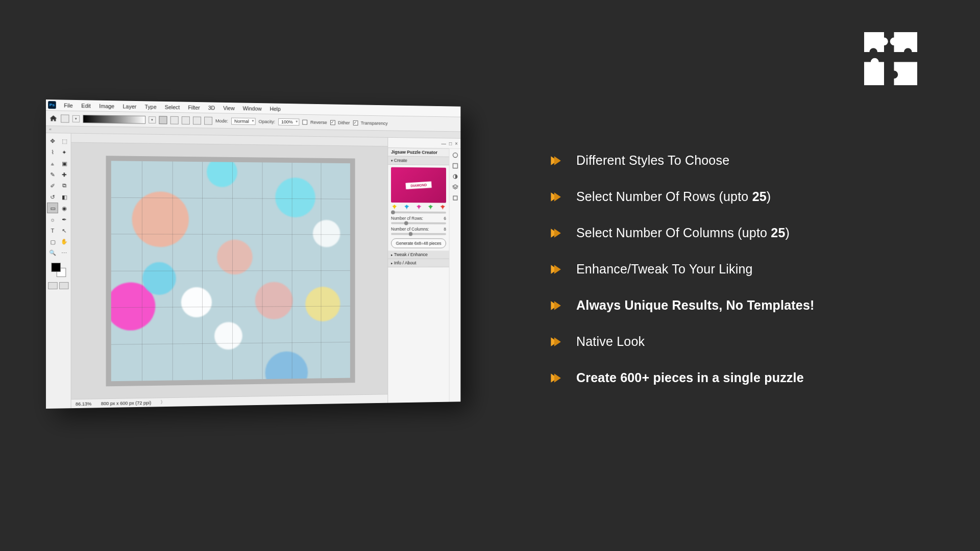 The image size is (980, 551). What do you see at coordinates (455, 155) in the screenshot?
I see `color-icon` at bounding box center [455, 155].